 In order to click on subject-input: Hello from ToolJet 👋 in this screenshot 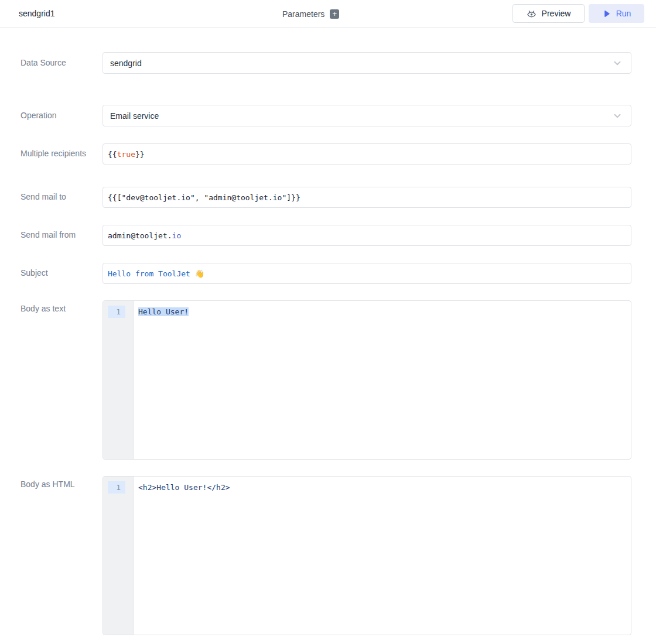, I will do `click(367, 273)`.